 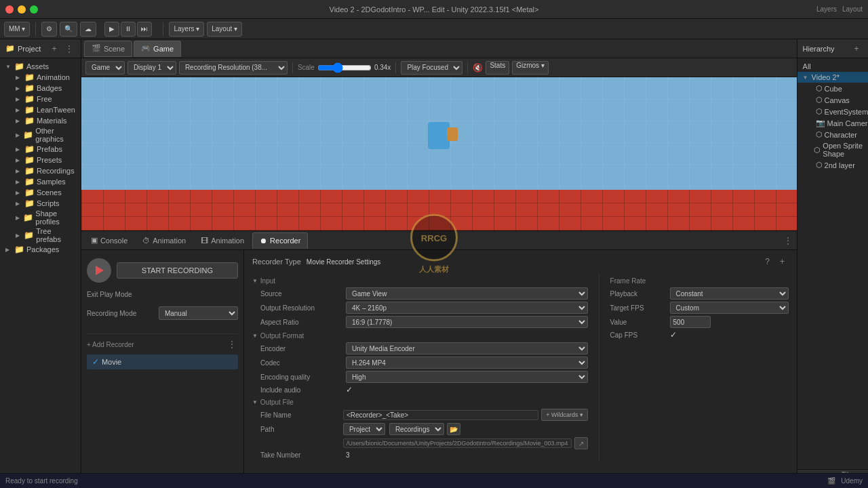 What do you see at coordinates (105, 68) in the screenshot?
I see `game-view-select: Game` at bounding box center [105, 68].